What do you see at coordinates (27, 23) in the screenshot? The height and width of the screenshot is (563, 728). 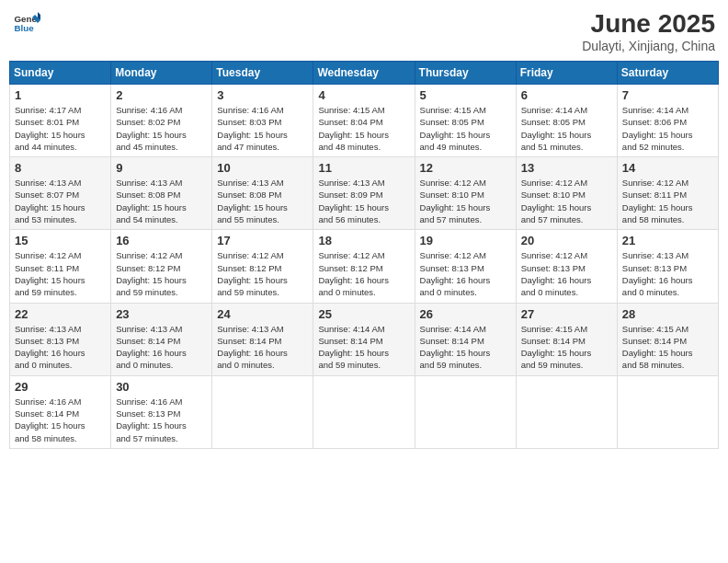 I see `logo: General Blue` at bounding box center [27, 23].